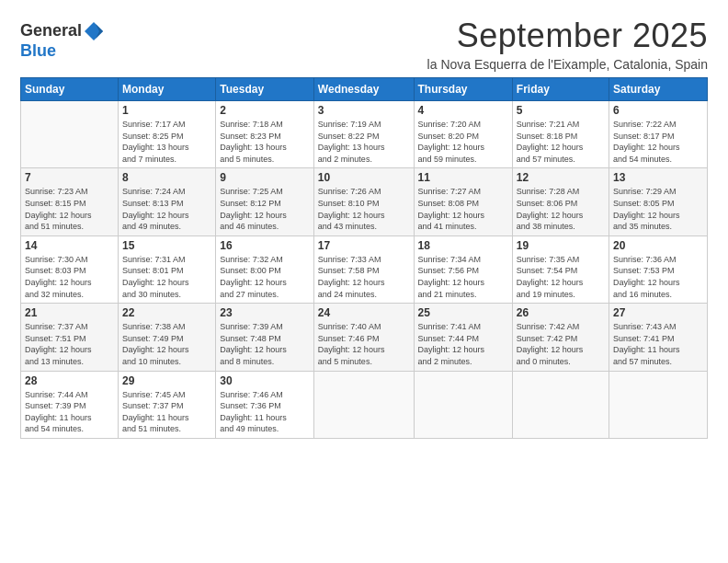  I want to click on table-row: 24Sunrise: 7:40 AM Sunset: 7:46 PM Dayli…, so click(364, 337).